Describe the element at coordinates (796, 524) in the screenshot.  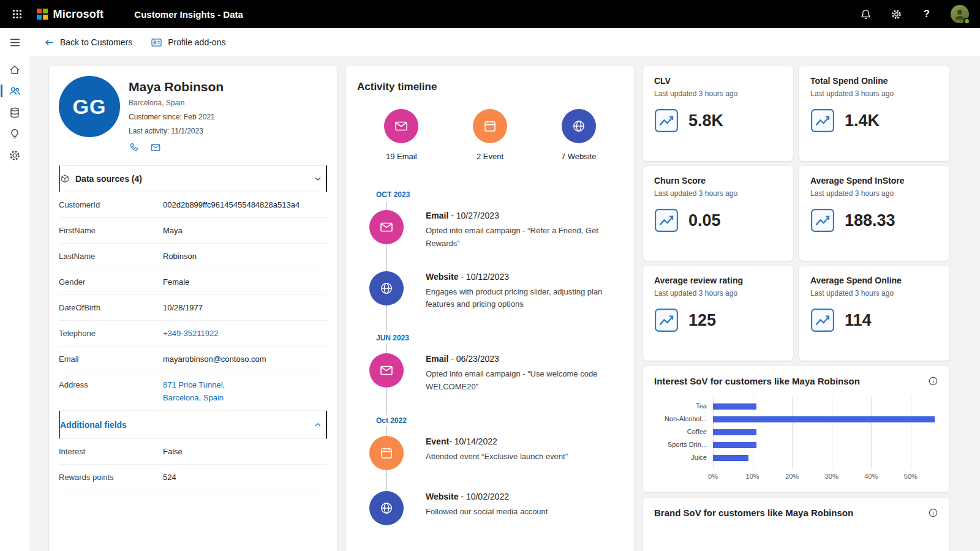
I see `brand-sov-card: Brand SoV for customers like Maya Robins…` at that location.